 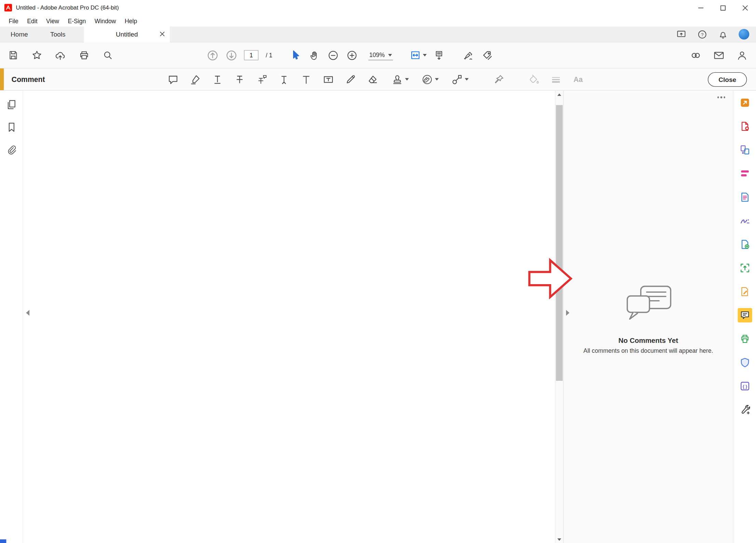 I want to click on highlight-text-icon, so click(x=195, y=79).